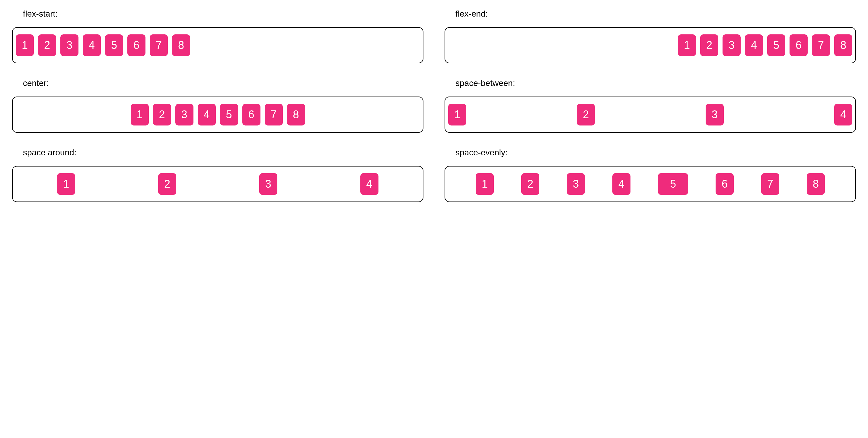 The image size is (868, 438). Describe the element at coordinates (223, 14) in the screenshot. I see `label-flex-start: flex-start:` at that location.